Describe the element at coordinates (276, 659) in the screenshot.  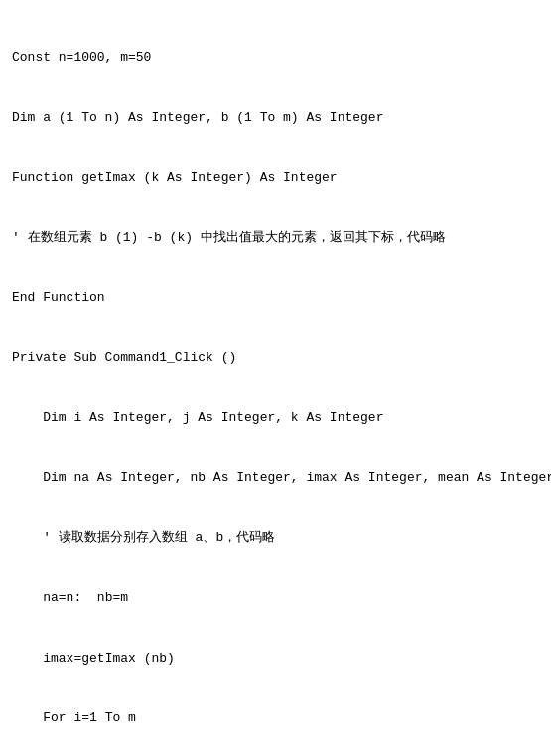
I see `line11: imax=getImax (nb)` at that location.